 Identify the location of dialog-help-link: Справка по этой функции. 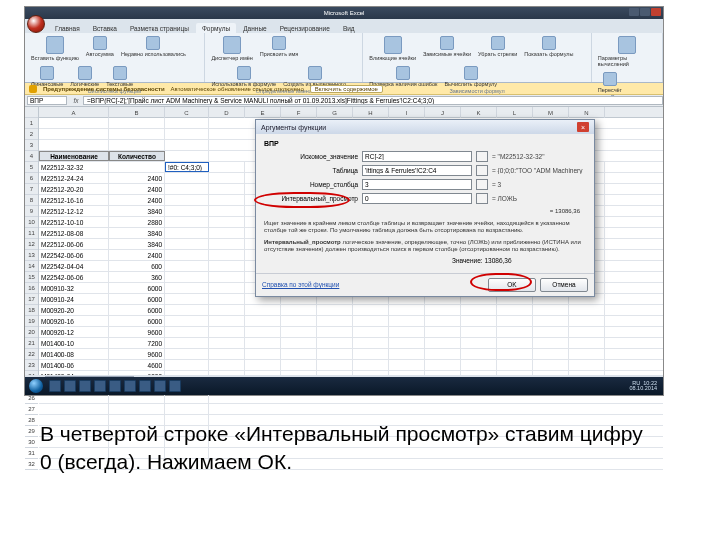
(300, 284).